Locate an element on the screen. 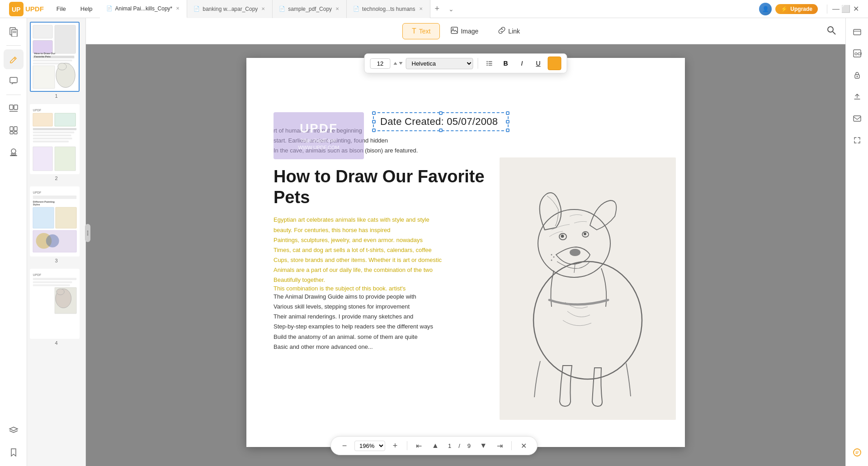 This screenshot has width=868, height=466. sidebar-icon-pages is located at coordinates (14, 32).